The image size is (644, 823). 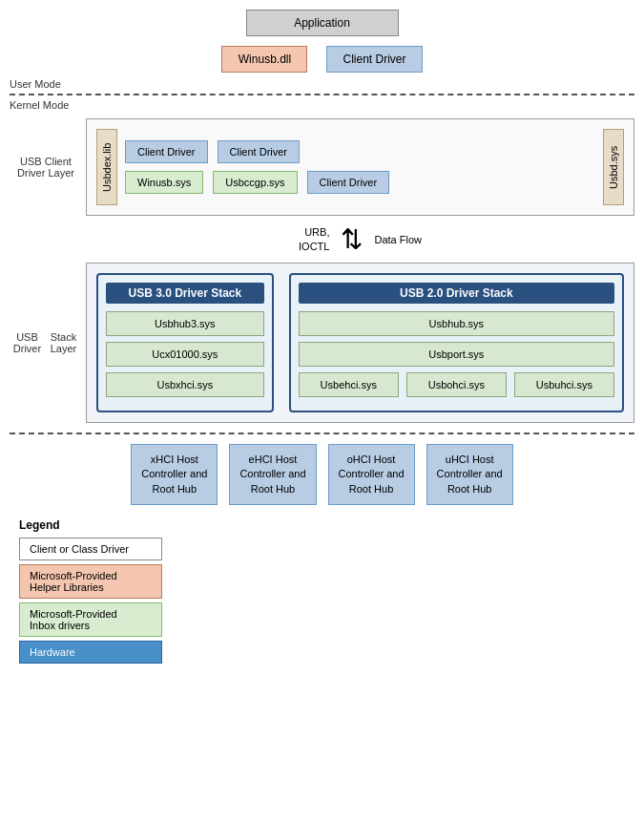 I want to click on xhci-label: xHCI HostController andRoot Hub, so click(x=174, y=474).